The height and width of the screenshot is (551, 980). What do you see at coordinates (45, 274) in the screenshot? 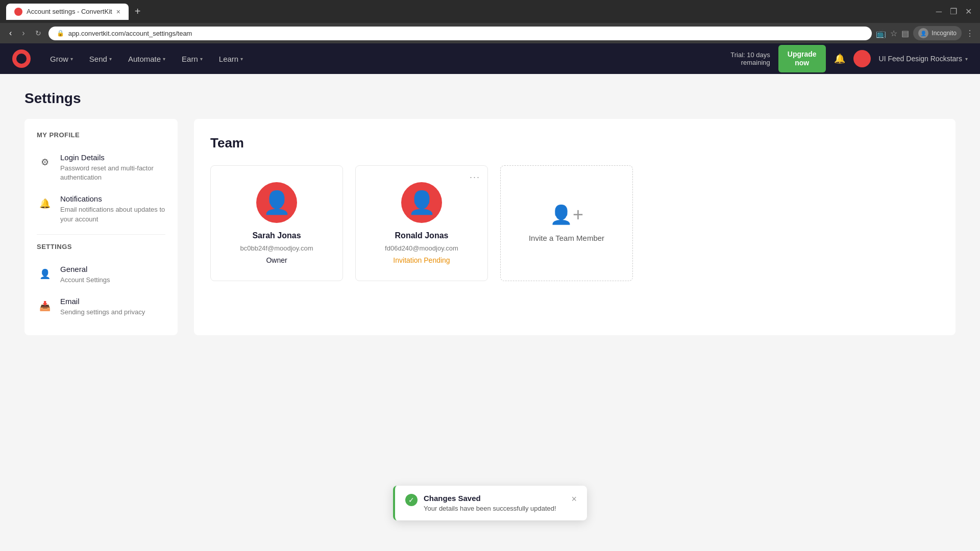
I see `general-icon: 👤` at bounding box center [45, 274].